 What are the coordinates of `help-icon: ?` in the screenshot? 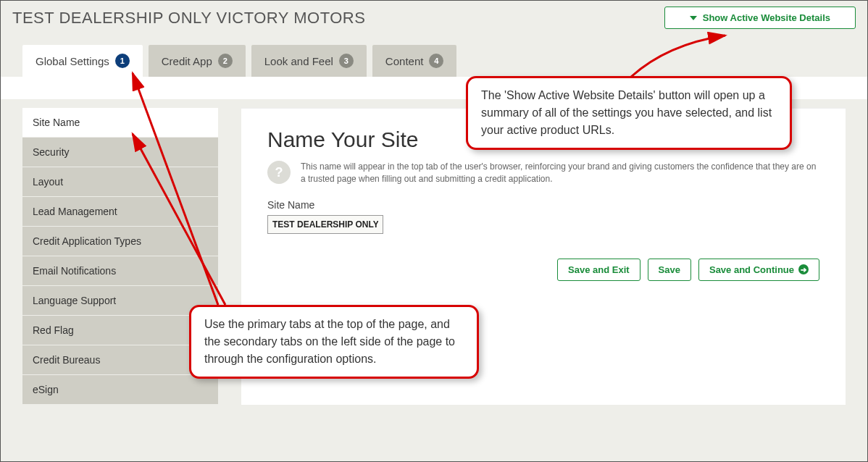 It's located at (279, 172).